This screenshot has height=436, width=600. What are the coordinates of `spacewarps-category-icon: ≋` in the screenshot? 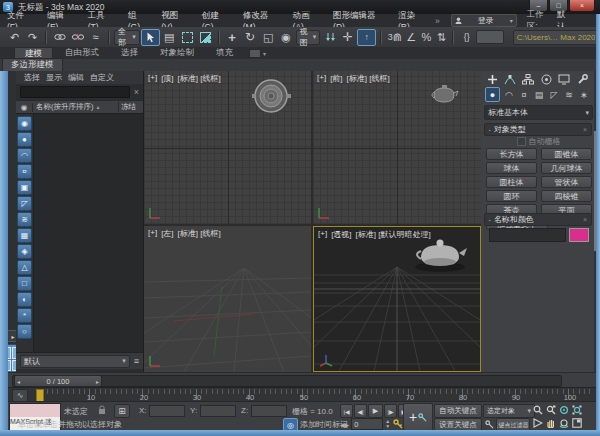 It's located at (569, 95).